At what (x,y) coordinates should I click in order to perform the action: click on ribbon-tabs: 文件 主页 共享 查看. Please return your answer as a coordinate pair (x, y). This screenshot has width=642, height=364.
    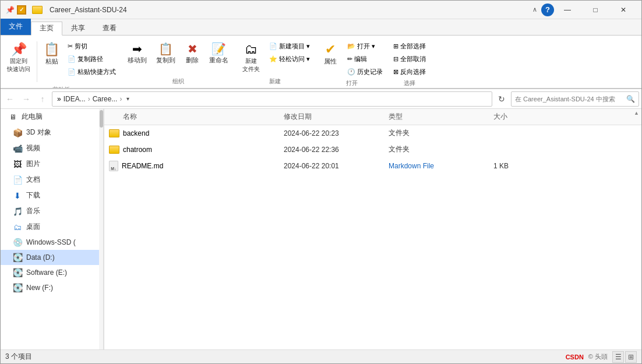
    Looking at the image, I should click on (321, 27).